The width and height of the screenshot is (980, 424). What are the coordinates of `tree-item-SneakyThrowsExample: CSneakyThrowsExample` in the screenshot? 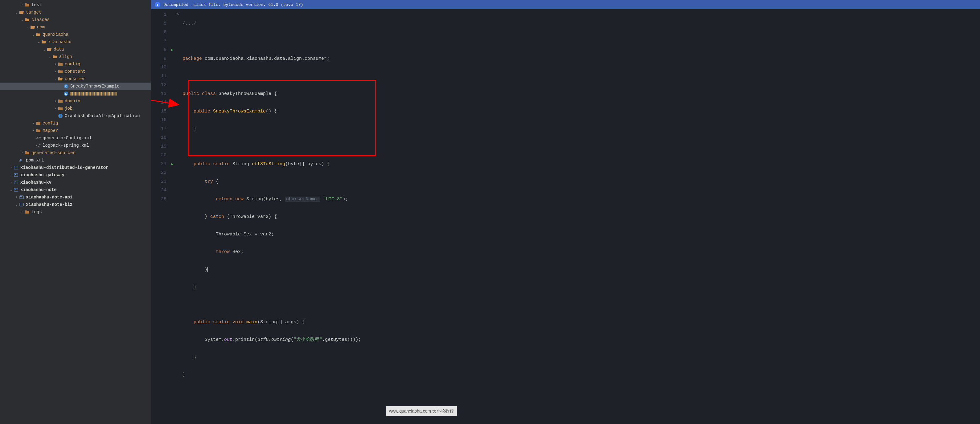 It's located at (75, 86).